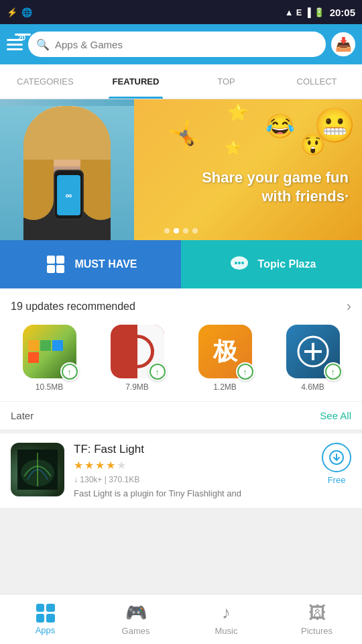 The height and width of the screenshot is (644, 362). What do you see at coordinates (193, 466) in the screenshot?
I see `star-rating: ★ ★ ★ ★ ★` at bounding box center [193, 466].